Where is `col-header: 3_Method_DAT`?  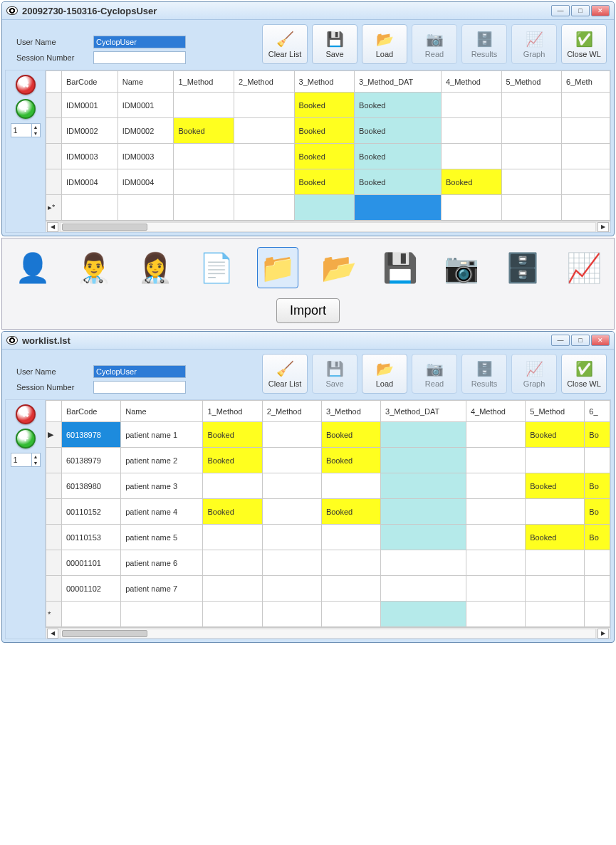 col-header: 3_Method_DAT is located at coordinates (398, 82).